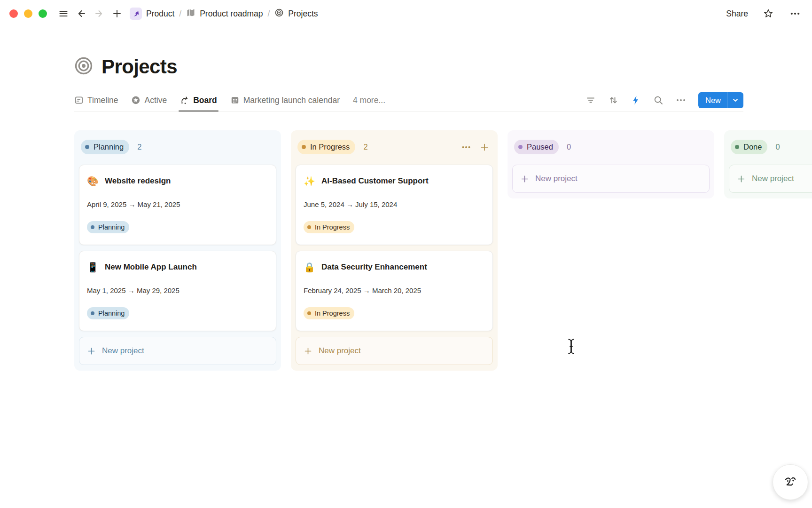 The height and width of the screenshot is (508, 812). I want to click on project-card-data-security-enhancement: 🔒Data Security EnhancementFebruary 24, 2…, so click(394, 291).